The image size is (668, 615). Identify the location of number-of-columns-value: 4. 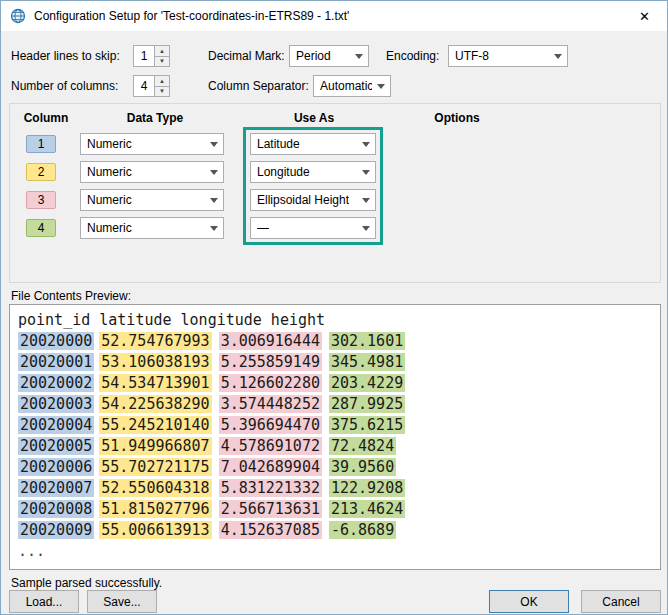
(144, 86).